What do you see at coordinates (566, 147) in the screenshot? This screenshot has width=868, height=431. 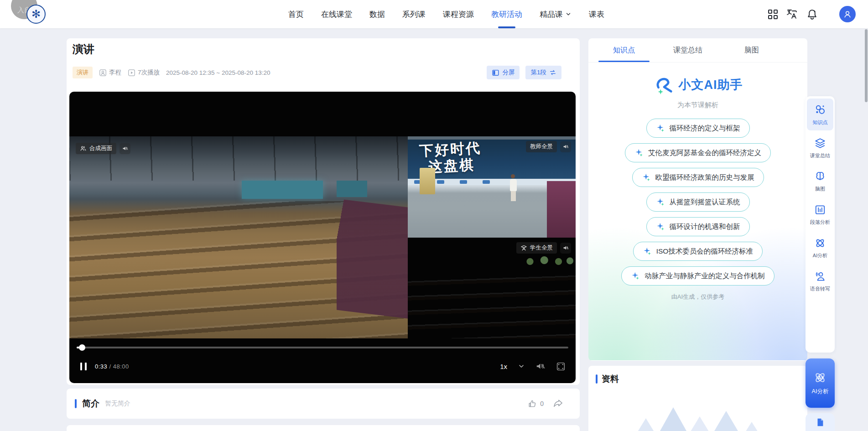 I see `teacher-mute-icon` at bounding box center [566, 147].